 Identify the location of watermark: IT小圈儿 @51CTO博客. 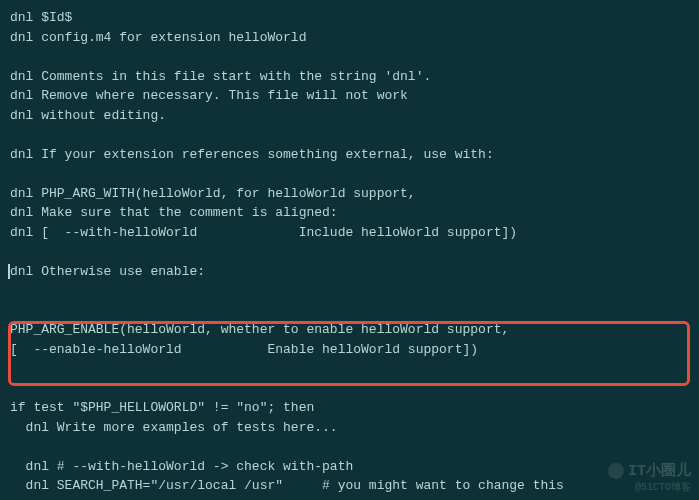
(650, 478).